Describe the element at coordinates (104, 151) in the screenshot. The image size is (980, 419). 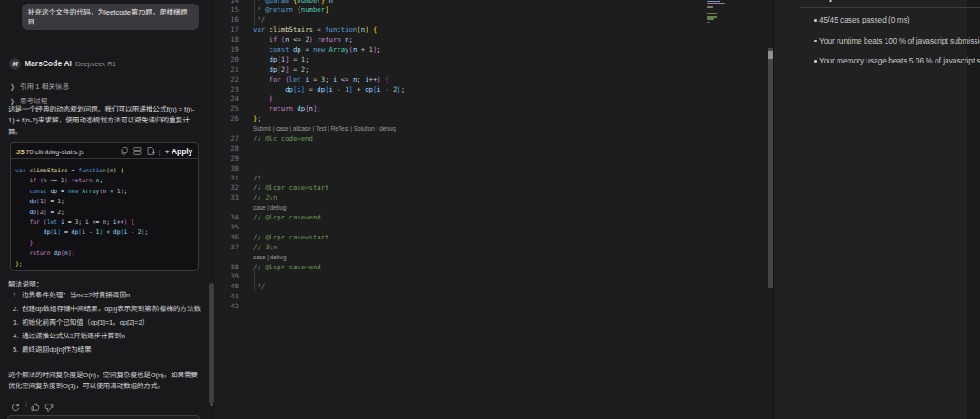
I see `code-block-header: JS 70.climbing-stairs.js | ✦ Apply` at that location.